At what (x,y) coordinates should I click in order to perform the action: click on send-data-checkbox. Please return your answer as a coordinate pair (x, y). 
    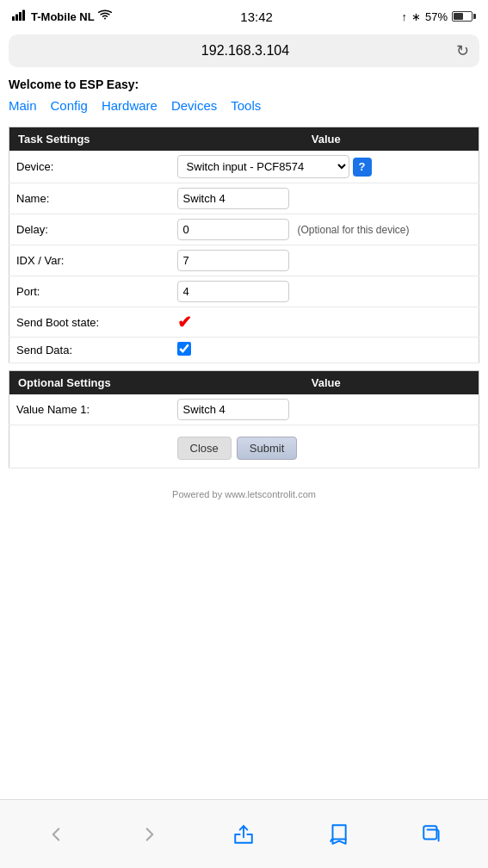
    Looking at the image, I should click on (184, 349).